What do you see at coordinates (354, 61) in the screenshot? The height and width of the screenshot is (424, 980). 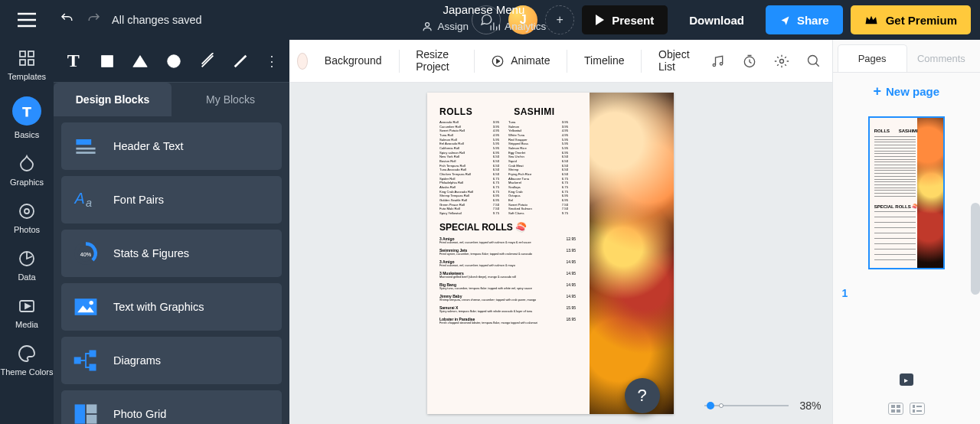 I see `background-button: Background` at bounding box center [354, 61].